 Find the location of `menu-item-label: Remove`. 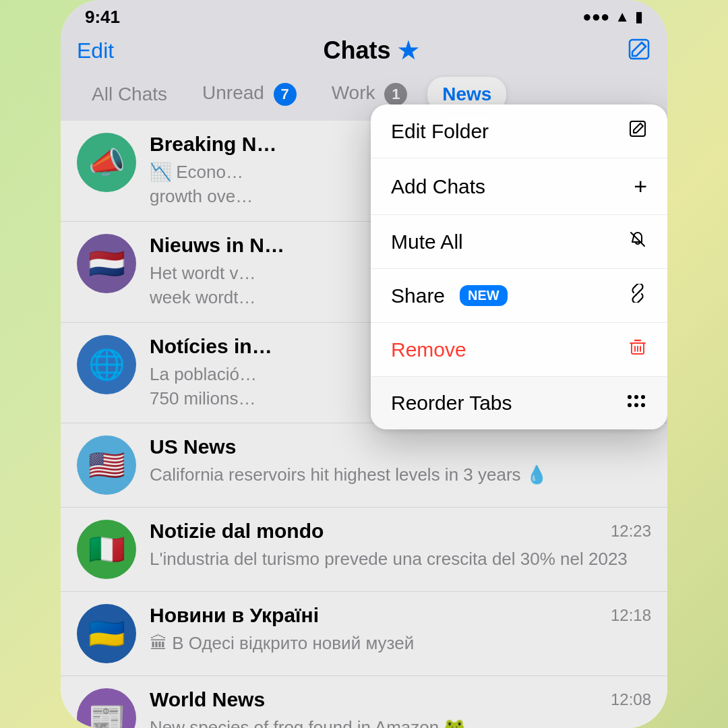

menu-item-label: Remove is located at coordinates (429, 350).